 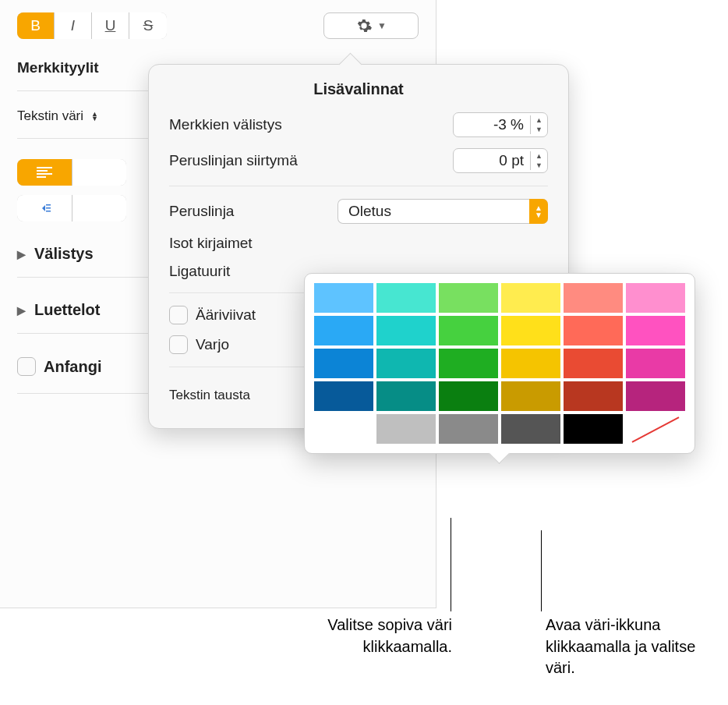 What do you see at coordinates (656, 429) in the screenshot?
I see `swatch-none` at bounding box center [656, 429].